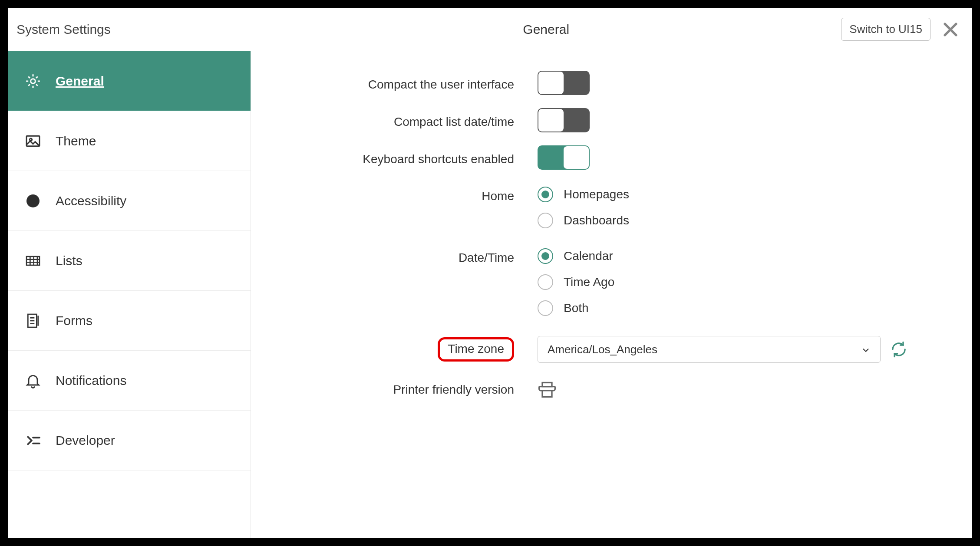 The width and height of the screenshot is (980, 546). Describe the element at coordinates (576, 282) in the screenshot. I see `radio-dt-timeago: Time Ago` at that location.